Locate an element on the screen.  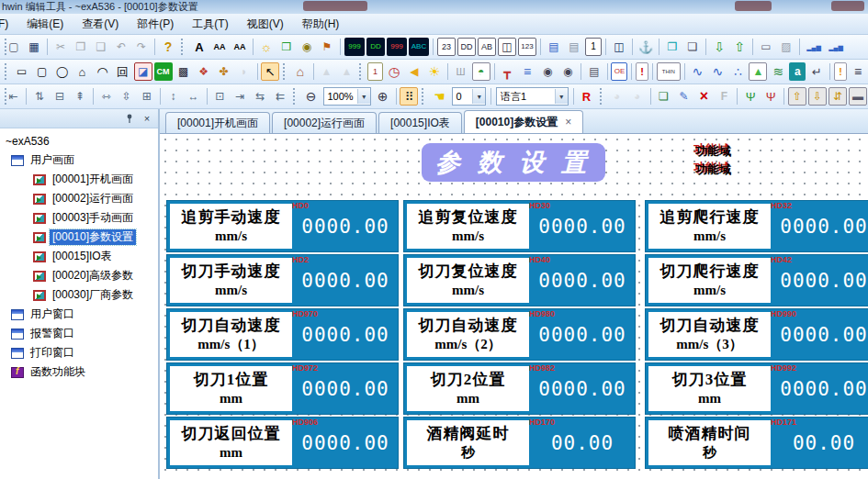
space-across-icon: ⇿ is located at coordinates (107, 96).